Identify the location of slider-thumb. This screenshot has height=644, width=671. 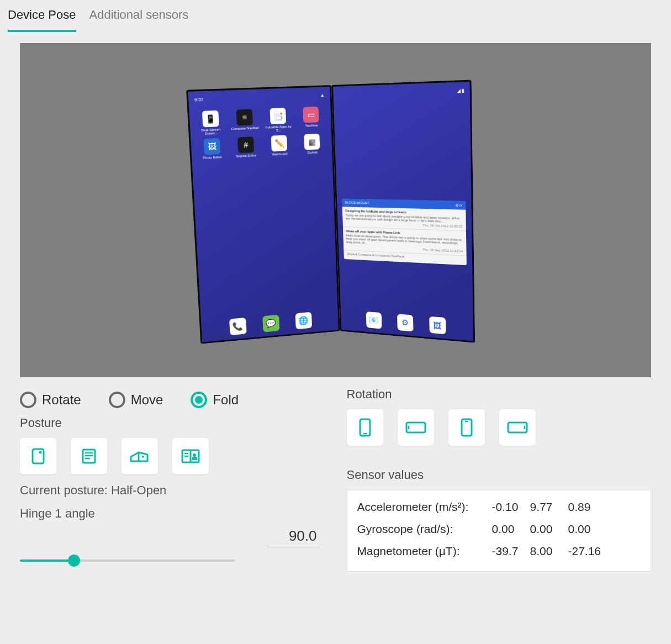
(74, 561).